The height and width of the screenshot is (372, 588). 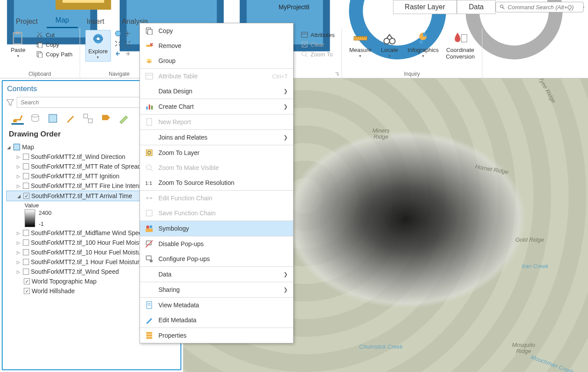 I want to click on fixed-zoom-in-icon, so click(x=128, y=34).